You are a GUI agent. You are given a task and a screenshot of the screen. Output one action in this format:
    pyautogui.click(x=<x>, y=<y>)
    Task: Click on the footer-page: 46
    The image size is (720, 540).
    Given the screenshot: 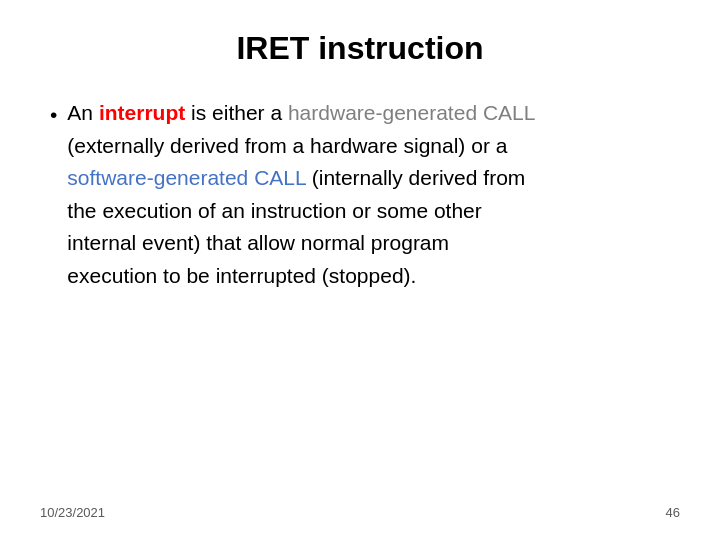 What is the action you would take?
    pyautogui.click(x=673, y=512)
    